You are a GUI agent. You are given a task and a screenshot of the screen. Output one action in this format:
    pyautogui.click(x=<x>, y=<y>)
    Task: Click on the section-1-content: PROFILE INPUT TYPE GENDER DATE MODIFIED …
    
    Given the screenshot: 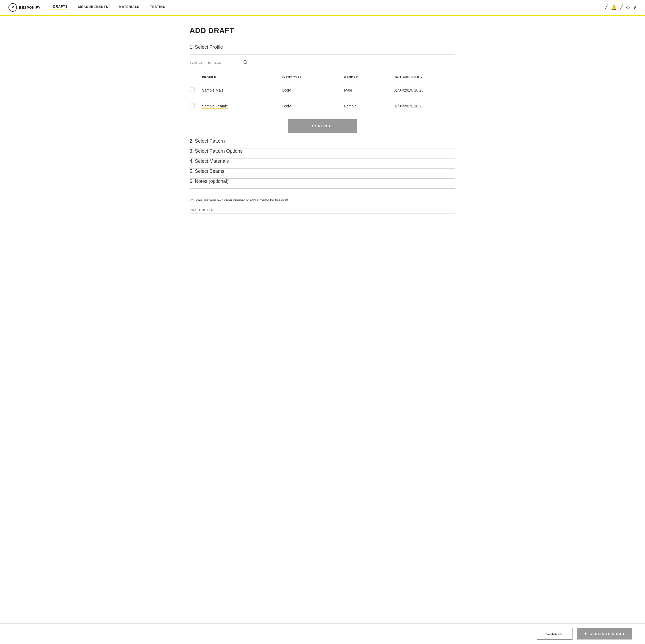 What is the action you would take?
    pyautogui.click(x=322, y=96)
    